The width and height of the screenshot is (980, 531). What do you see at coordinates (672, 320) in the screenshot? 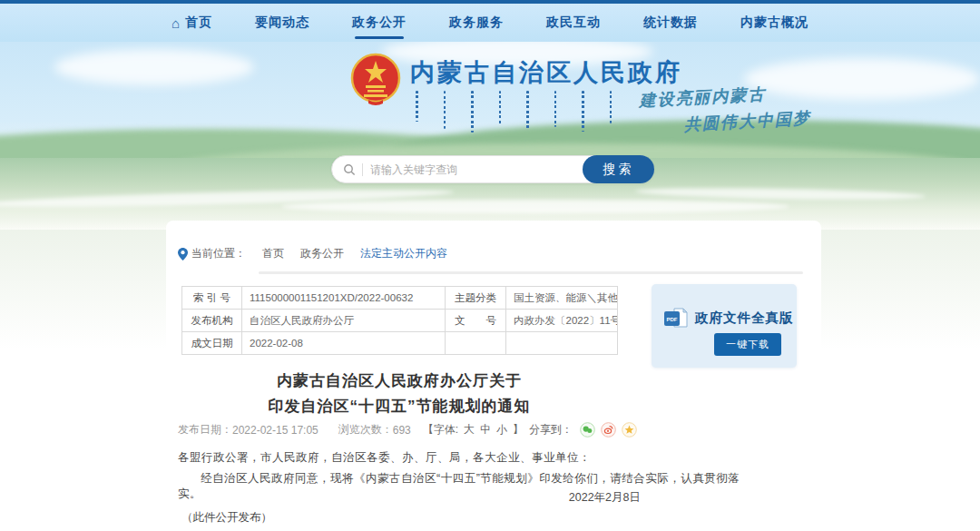
I see `svg-text: PDF` at bounding box center [672, 320].